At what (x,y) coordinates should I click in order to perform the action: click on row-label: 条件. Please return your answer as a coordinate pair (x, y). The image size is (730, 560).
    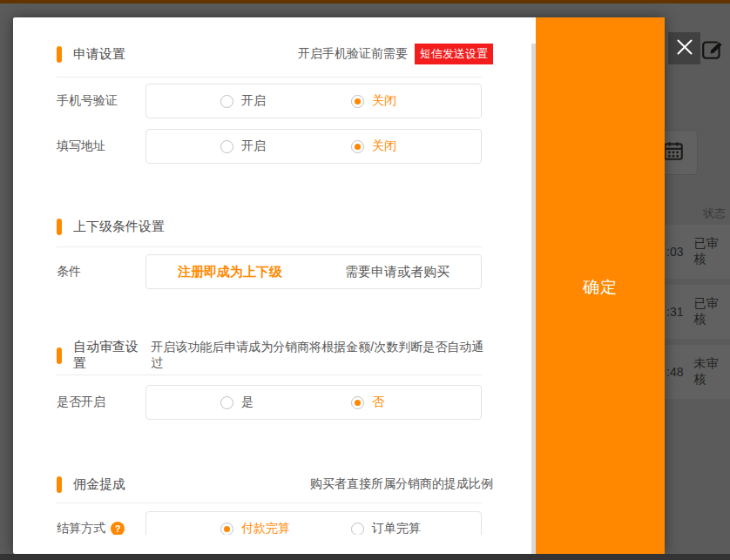
    Looking at the image, I should click on (101, 272).